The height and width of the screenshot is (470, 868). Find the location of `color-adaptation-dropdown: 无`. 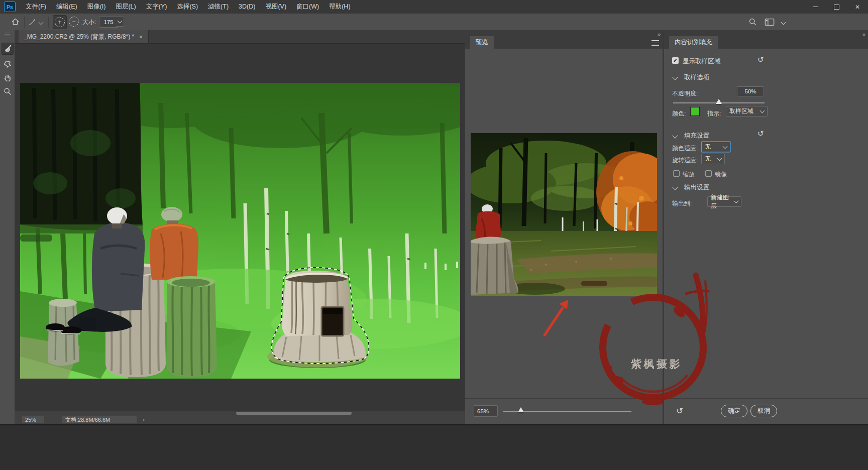

color-adaptation-dropdown: 无 is located at coordinates (716, 147).